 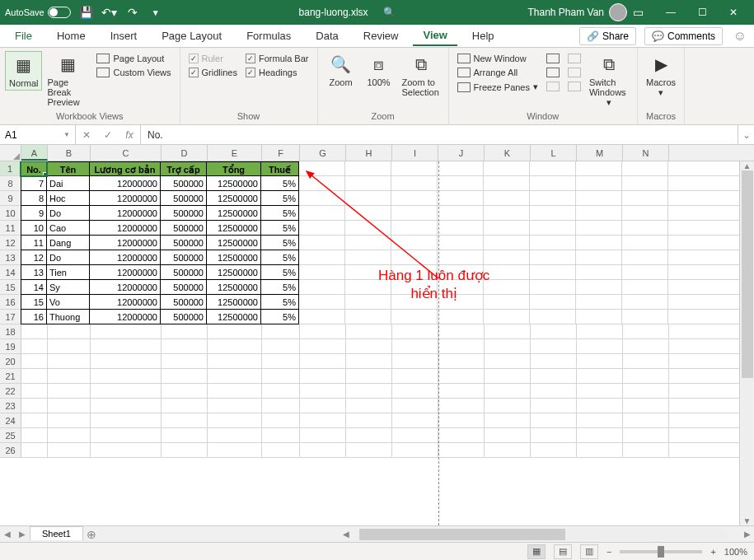 What do you see at coordinates (508, 153) in the screenshot?
I see `column-header: K` at bounding box center [508, 153].